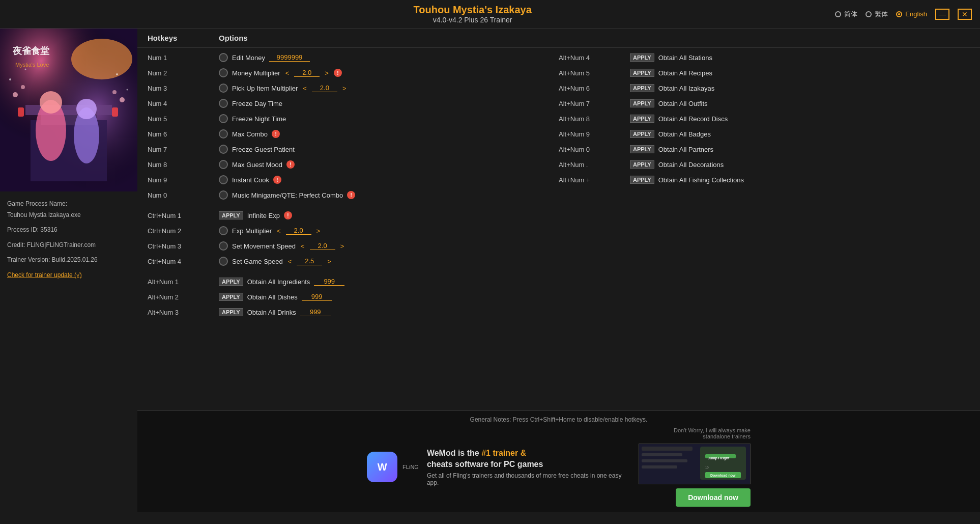 The height and width of the screenshot is (524, 980). What do you see at coordinates (594, 104) in the screenshot?
I see `hotkey-altnum7: Alt+Num 7` at bounding box center [594, 104].